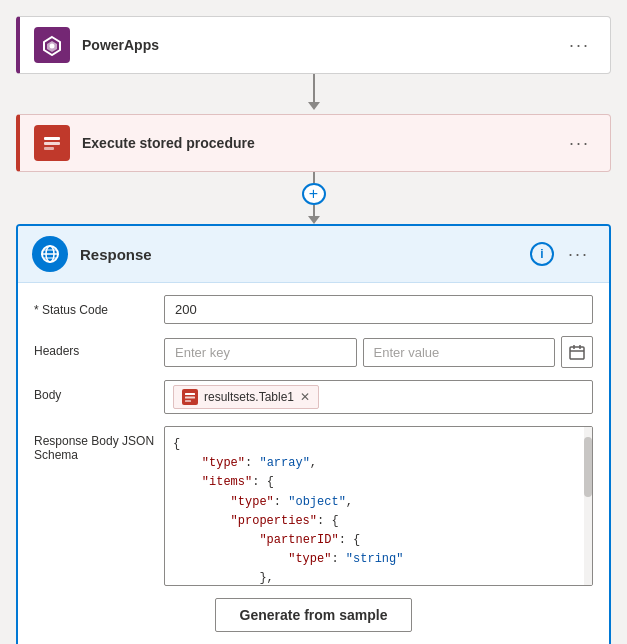  What do you see at coordinates (378, 310) in the screenshot?
I see `status-code-input` at bounding box center [378, 310].